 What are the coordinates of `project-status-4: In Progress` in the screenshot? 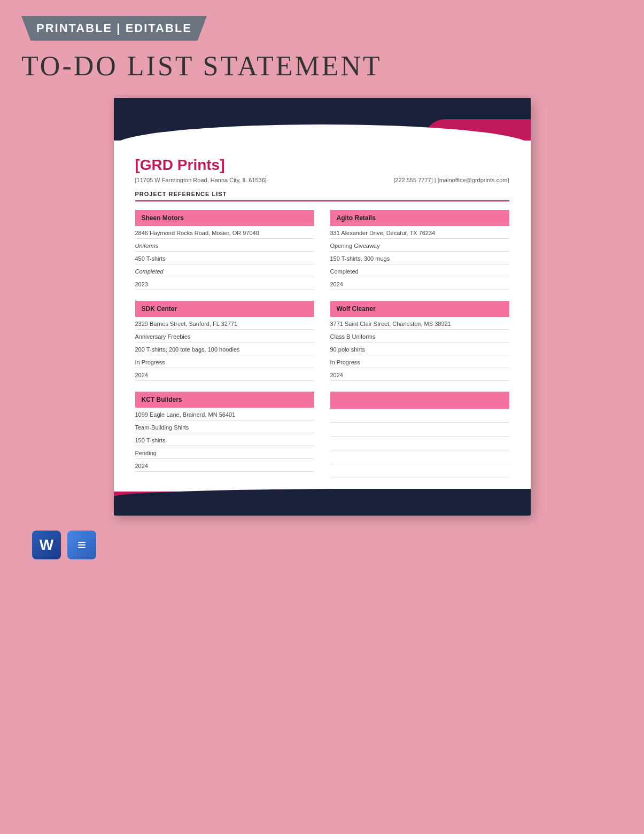 It's located at (420, 362).